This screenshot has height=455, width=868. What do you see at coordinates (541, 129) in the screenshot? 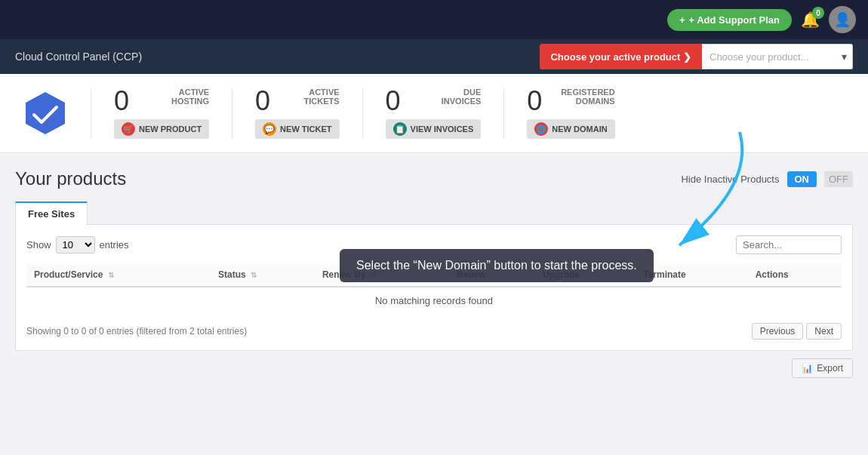
I see `domain-icon: 🌐` at bounding box center [541, 129].